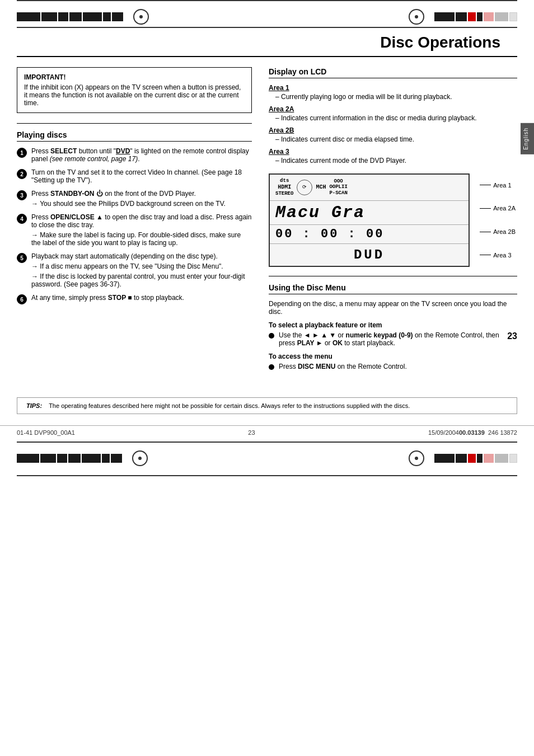 This screenshot has height=756, width=534. I want to click on bullet-item: Use the ◄ ► ▲ ▼ or numeric keypad (0-9) …, so click(393, 339).